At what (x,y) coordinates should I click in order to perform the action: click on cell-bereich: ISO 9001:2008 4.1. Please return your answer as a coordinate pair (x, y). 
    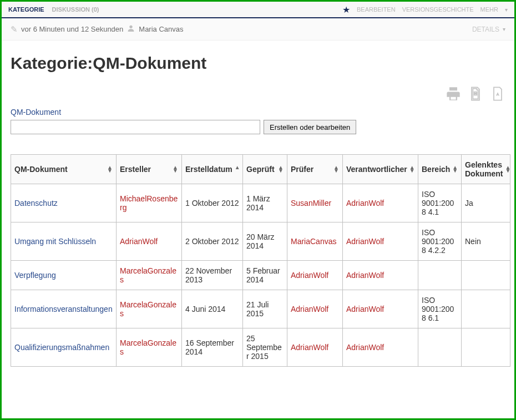
    Looking at the image, I should click on (440, 203).